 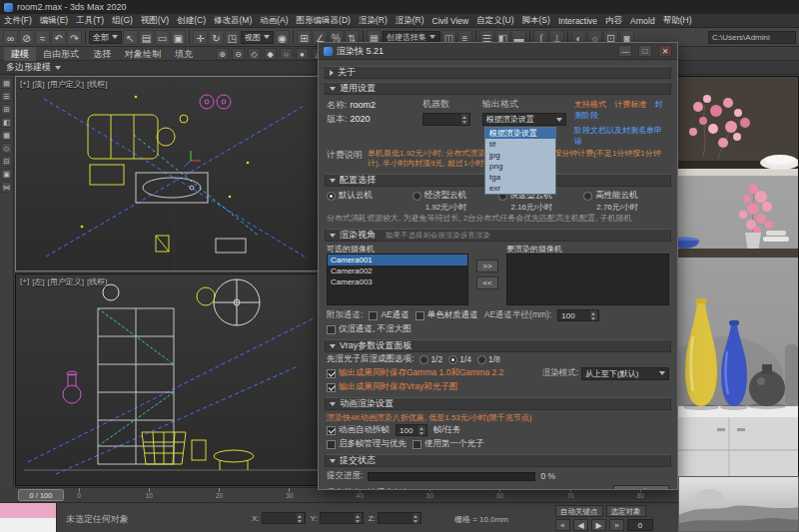 What do you see at coordinates (640, 525) in the screenshot?
I see `current-frame-field: 0` at bounding box center [640, 525].